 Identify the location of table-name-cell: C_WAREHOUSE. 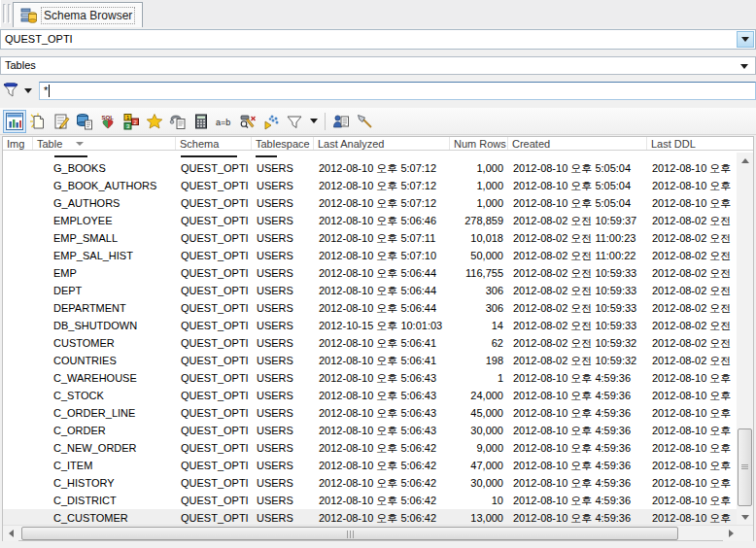
(105, 378).